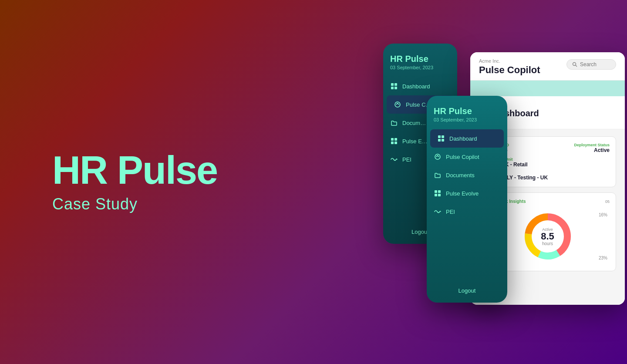 Image resolution: width=627 pixels, height=364 pixels. I want to click on nav-label-copilot-mid: Pulse Copilot, so click(462, 157).